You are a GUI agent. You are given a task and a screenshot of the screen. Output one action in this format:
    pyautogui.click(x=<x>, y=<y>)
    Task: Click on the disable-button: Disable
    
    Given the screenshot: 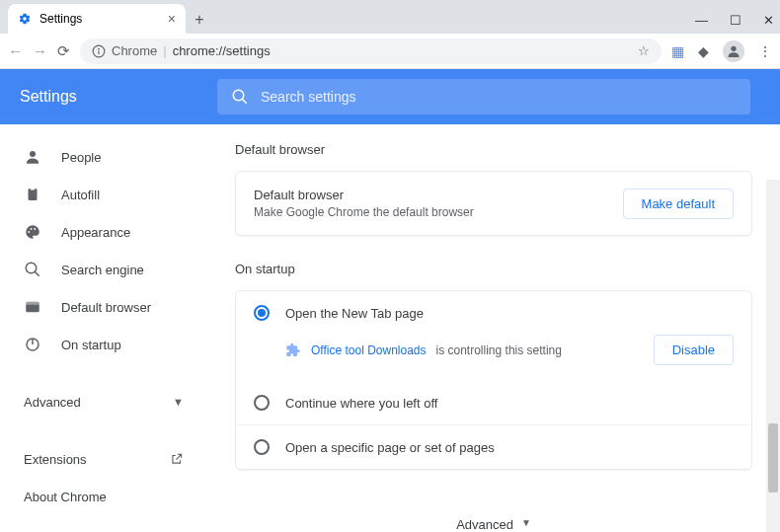 What is the action you would take?
    pyautogui.click(x=693, y=349)
    